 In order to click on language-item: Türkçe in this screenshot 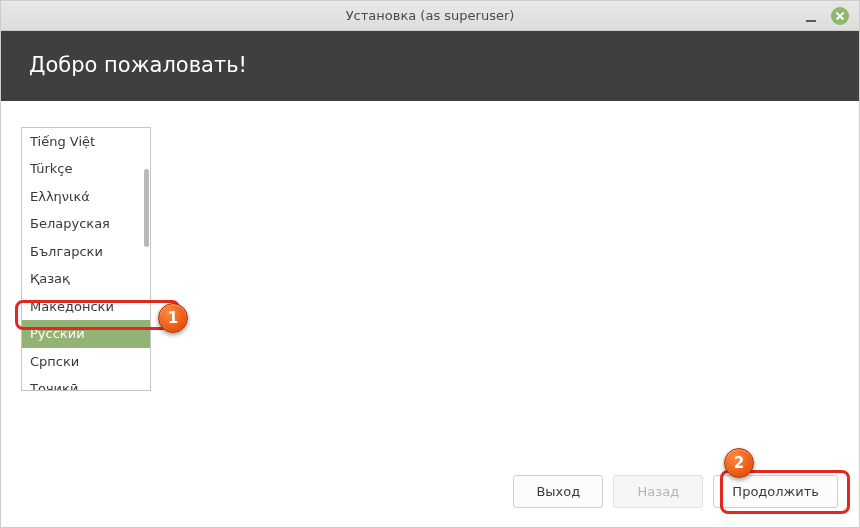, I will do `click(86, 168)`.